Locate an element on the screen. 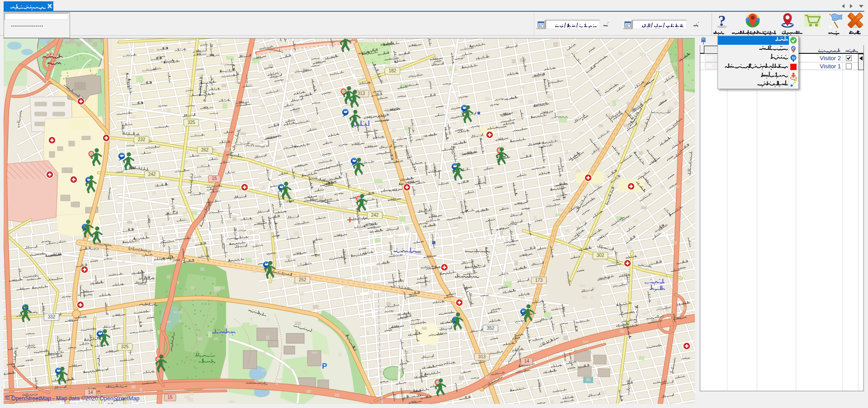 This screenshot has width=868, height=408. svg-text: 232 is located at coordinates (142, 139).